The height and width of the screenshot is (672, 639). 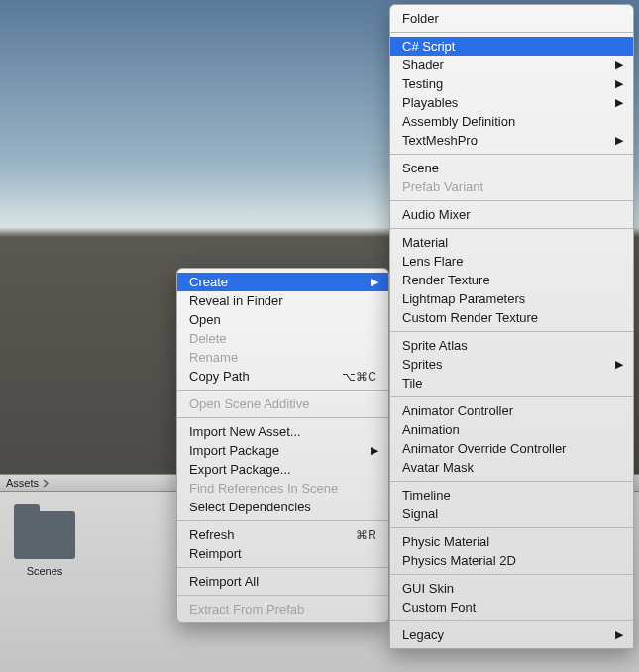 What do you see at coordinates (283, 339) in the screenshot?
I see `menu-item-delete: Delete` at bounding box center [283, 339].